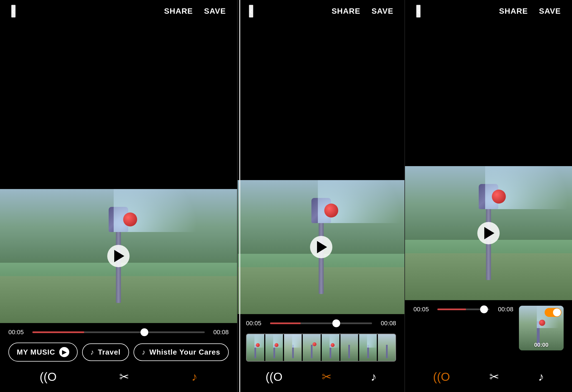 Image resolution: width=572 pixels, height=392 pixels. What do you see at coordinates (504, 309) in the screenshot?
I see `panel-3-end-time: 00:08` at bounding box center [504, 309].